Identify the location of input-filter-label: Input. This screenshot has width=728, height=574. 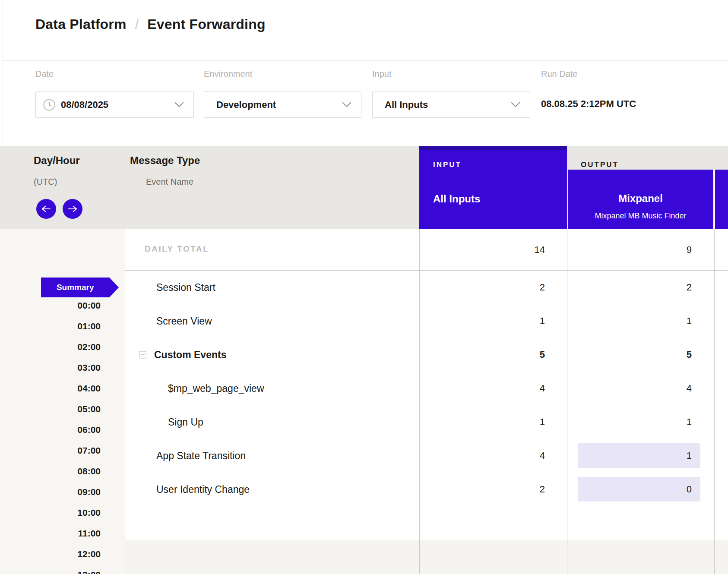
(382, 74).